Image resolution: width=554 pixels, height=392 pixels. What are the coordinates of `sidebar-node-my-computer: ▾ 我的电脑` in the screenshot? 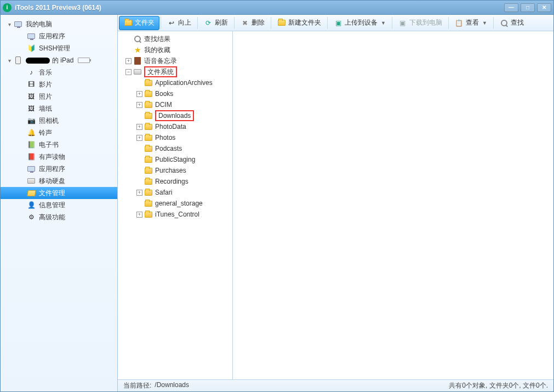 It's located at (59, 24).